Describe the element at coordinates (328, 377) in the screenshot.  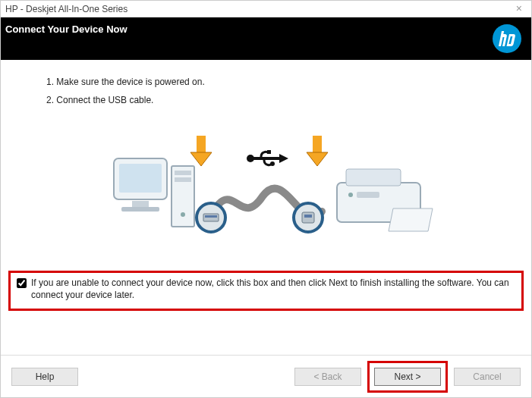
I see `back-button: < Back` at that location.